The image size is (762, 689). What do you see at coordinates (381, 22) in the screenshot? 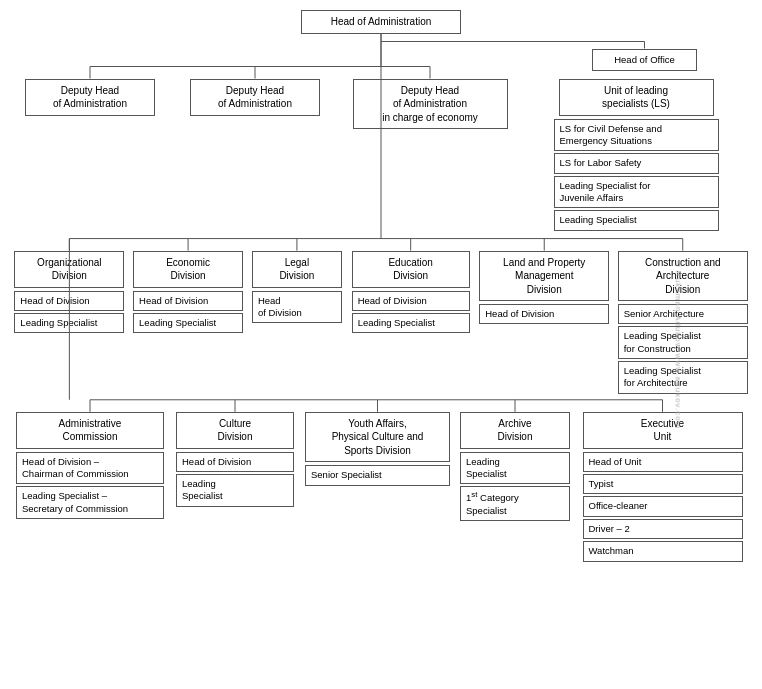
I see `head-of-administration: Head of Administration` at bounding box center [381, 22].